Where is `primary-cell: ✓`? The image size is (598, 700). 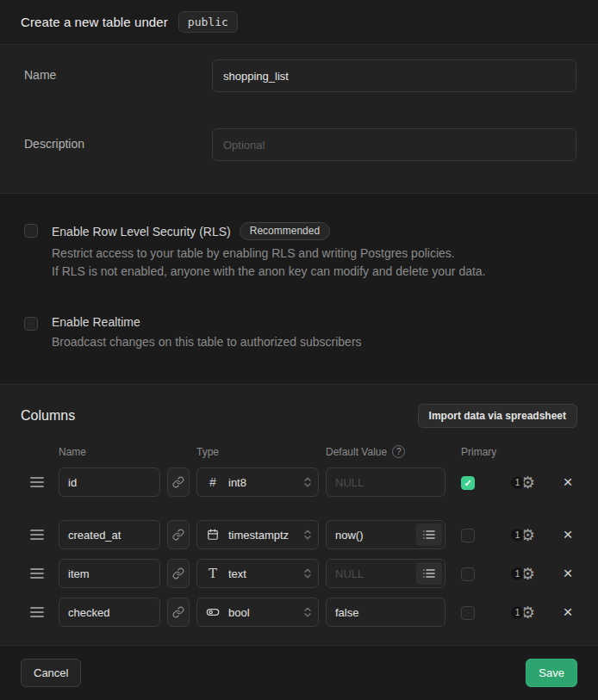
primary-cell: ✓ is located at coordinates (478, 482).